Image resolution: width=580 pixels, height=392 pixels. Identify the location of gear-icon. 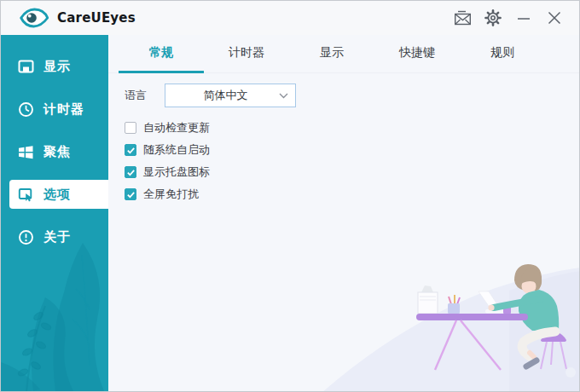
(493, 18).